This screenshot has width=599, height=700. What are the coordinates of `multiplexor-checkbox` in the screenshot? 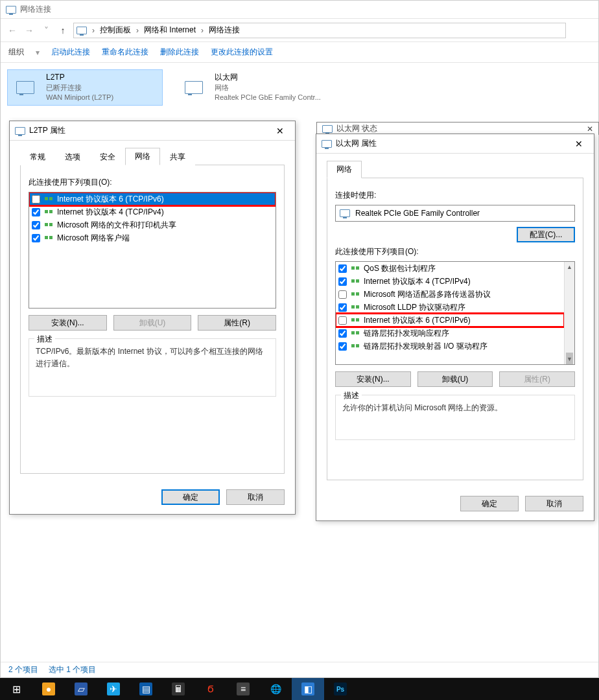 It's located at (342, 294).